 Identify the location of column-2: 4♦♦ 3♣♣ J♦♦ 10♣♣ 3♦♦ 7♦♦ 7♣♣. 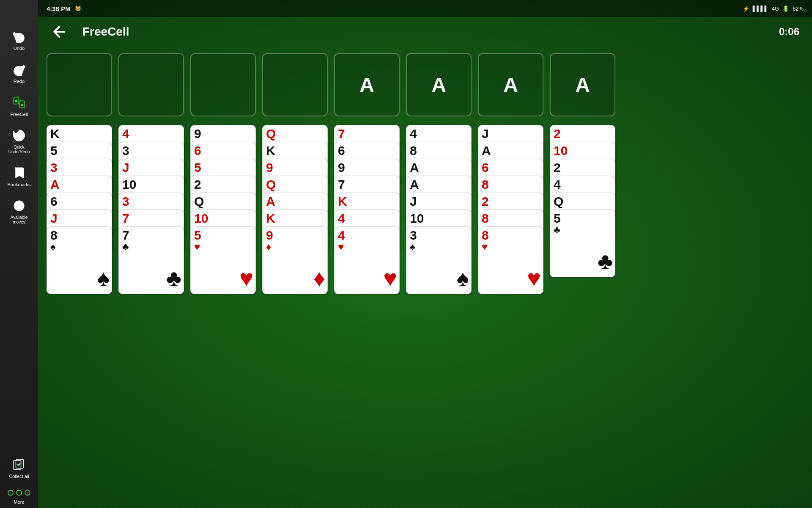
(151, 314).